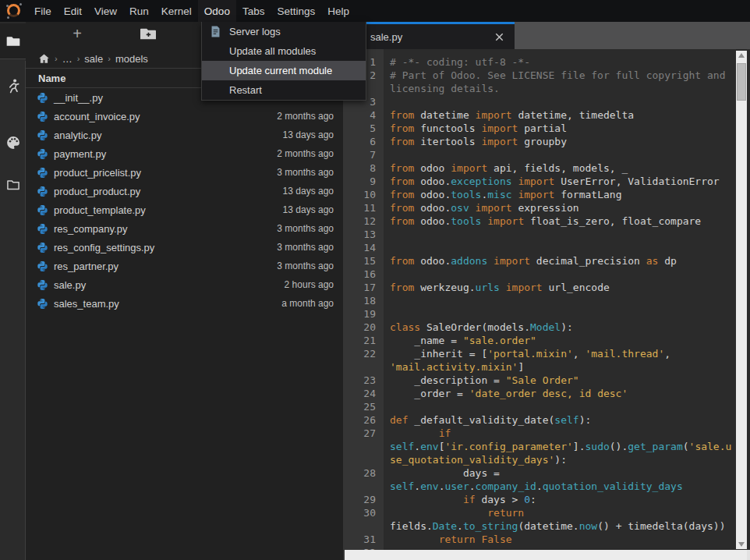  Describe the element at coordinates (538, 62) in the screenshot. I see `code-line-1: 1# -*- coding: utf-8 -*-` at that location.